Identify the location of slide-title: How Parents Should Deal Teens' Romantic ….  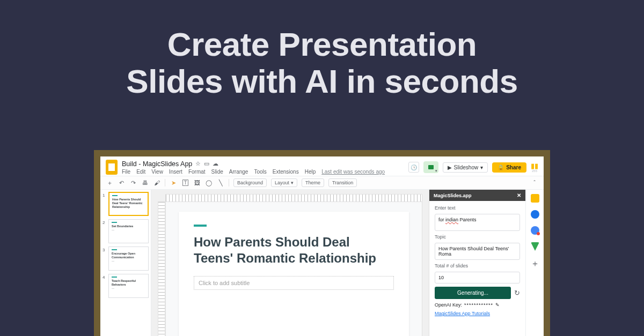
(294, 250).